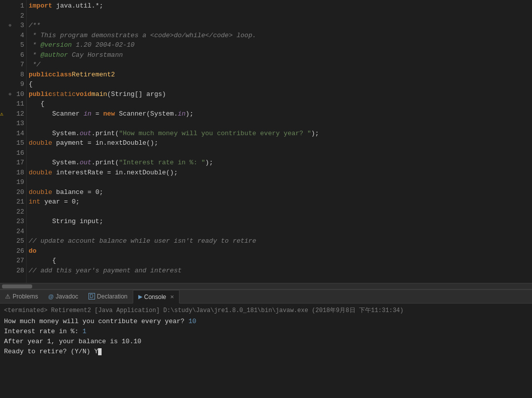 The width and height of the screenshot is (532, 398). Describe the element at coordinates (19, 153) in the screenshot. I see `line-number-16: 16` at that location.